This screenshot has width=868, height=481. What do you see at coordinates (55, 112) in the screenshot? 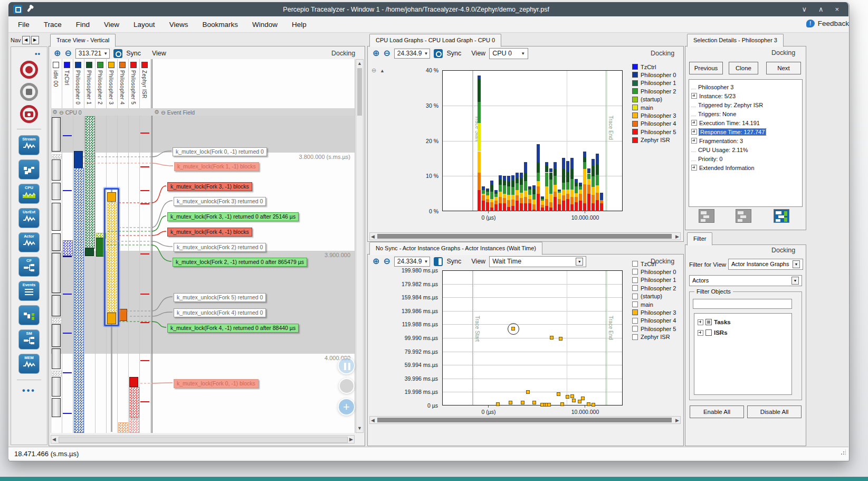
I see `gear-icon: ⚙` at bounding box center [55, 112].